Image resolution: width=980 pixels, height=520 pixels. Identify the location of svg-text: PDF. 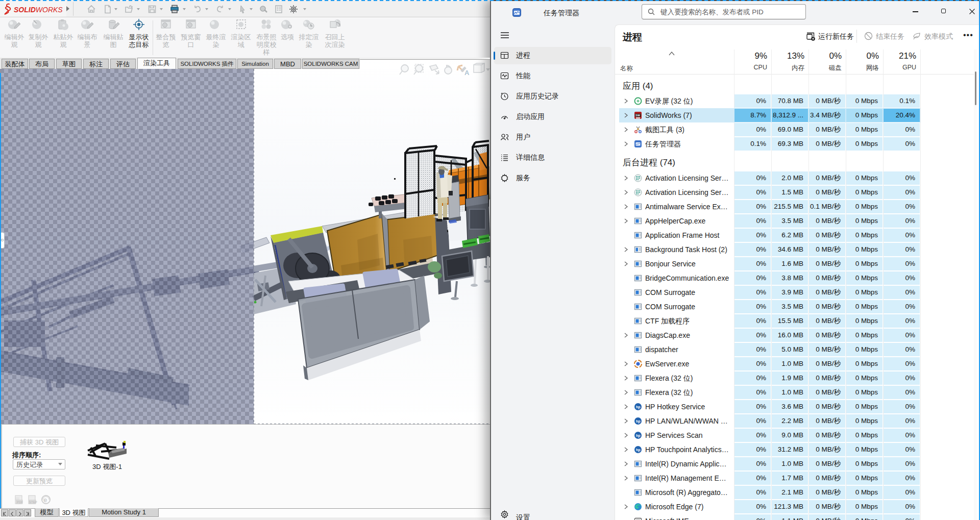
(20, 502).